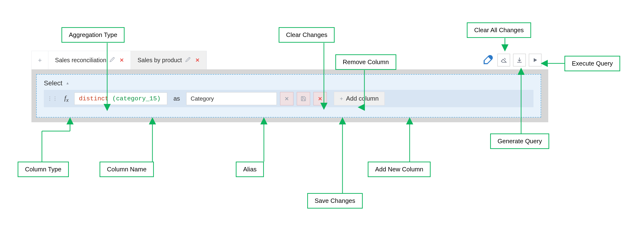  I want to click on close-paren: ), so click(159, 99).